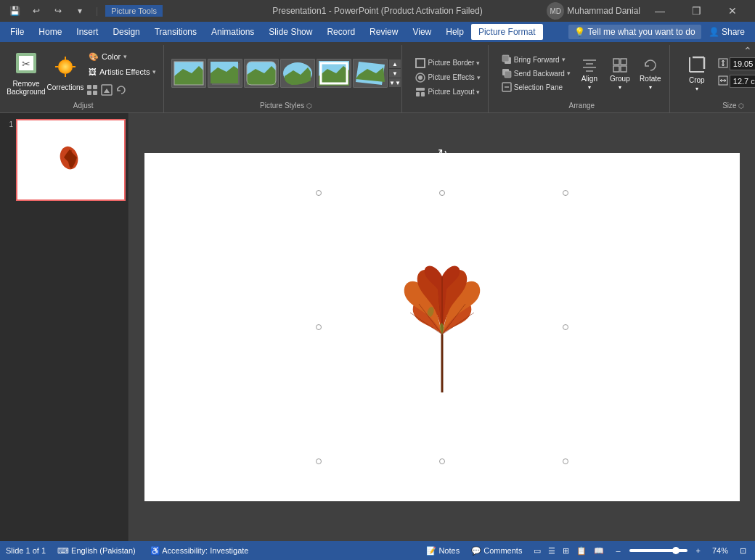 This screenshot has width=755, height=560. Describe the element at coordinates (581, 551) in the screenshot. I see `notes-view-btn: 📋` at that location.